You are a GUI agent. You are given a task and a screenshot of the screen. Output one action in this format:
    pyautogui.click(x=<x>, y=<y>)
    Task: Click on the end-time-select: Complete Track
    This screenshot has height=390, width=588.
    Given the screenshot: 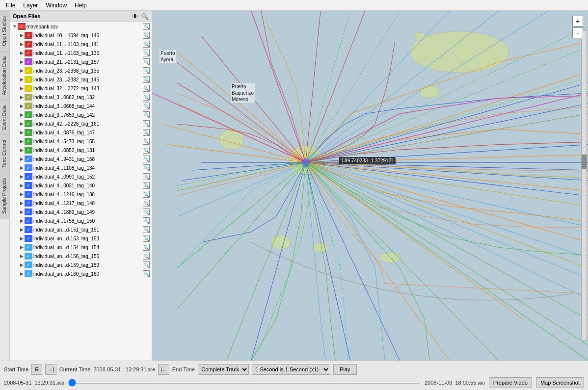 What is the action you would take?
    pyautogui.click(x=223, y=369)
    